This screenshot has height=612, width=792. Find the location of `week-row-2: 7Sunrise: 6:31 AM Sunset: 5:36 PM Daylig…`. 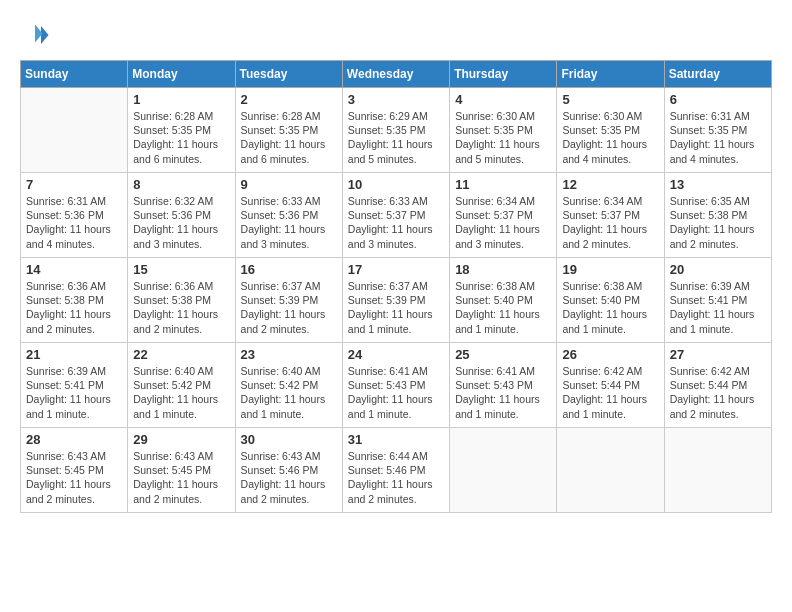

week-row-2: 7Sunrise: 6:31 AM Sunset: 5:36 PM Daylig… is located at coordinates (396, 216).